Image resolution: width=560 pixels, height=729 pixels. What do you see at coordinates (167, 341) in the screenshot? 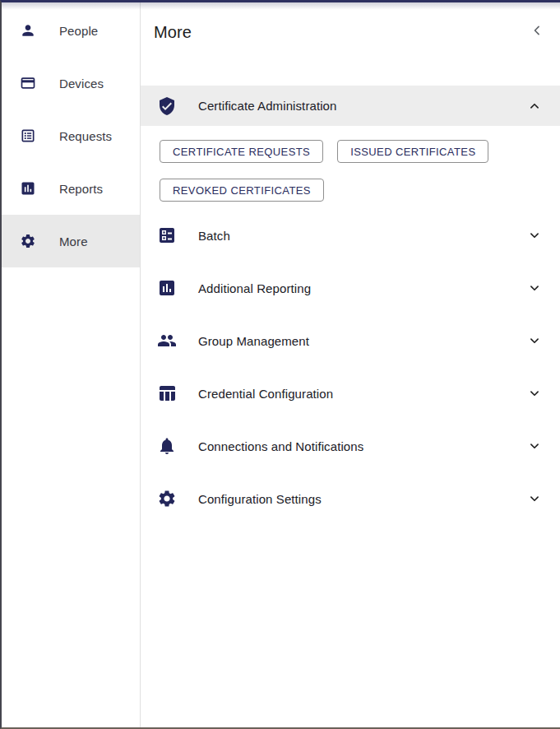
I see `group-icon` at bounding box center [167, 341].